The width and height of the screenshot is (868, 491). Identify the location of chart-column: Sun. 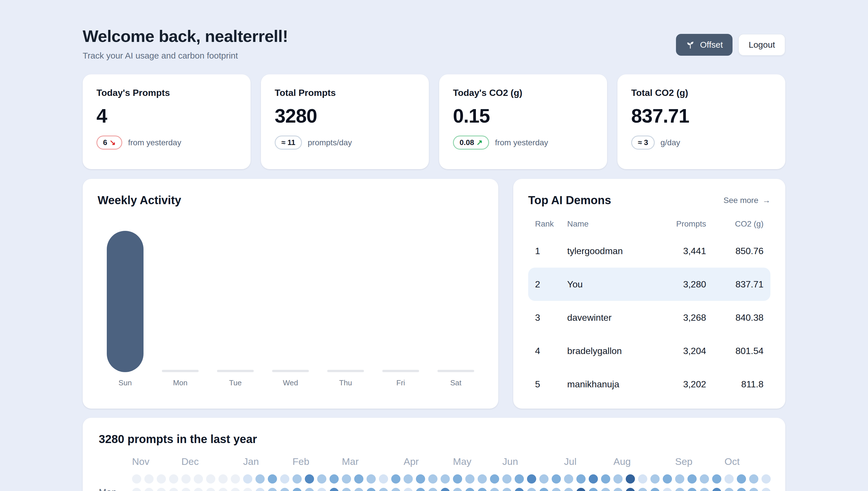
(125, 308).